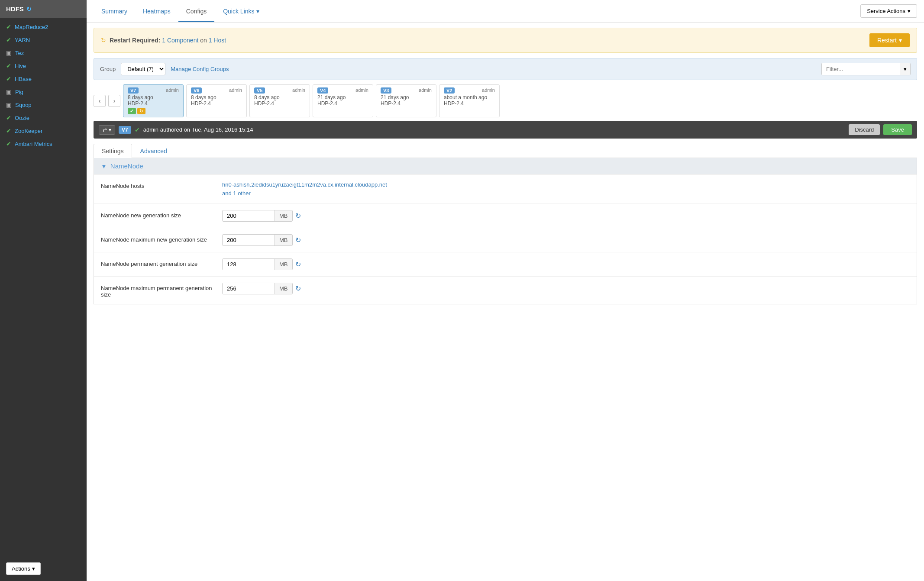 The image size is (924, 581). I want to click on version-card-v2: V2adminabout a month agoHDP-2.4, so click(469, 101).